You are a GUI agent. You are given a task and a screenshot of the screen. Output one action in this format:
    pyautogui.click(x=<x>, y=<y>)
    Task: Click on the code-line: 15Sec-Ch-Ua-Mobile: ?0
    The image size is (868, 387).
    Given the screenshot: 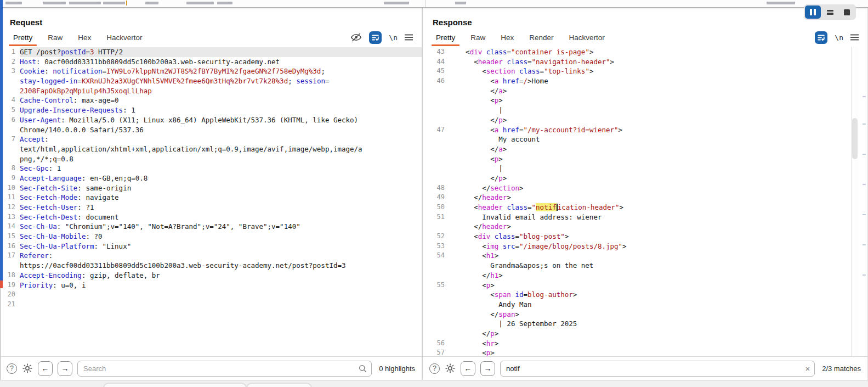 What is the action you would take?
    pyautogui.click(x=211, y=237)
    